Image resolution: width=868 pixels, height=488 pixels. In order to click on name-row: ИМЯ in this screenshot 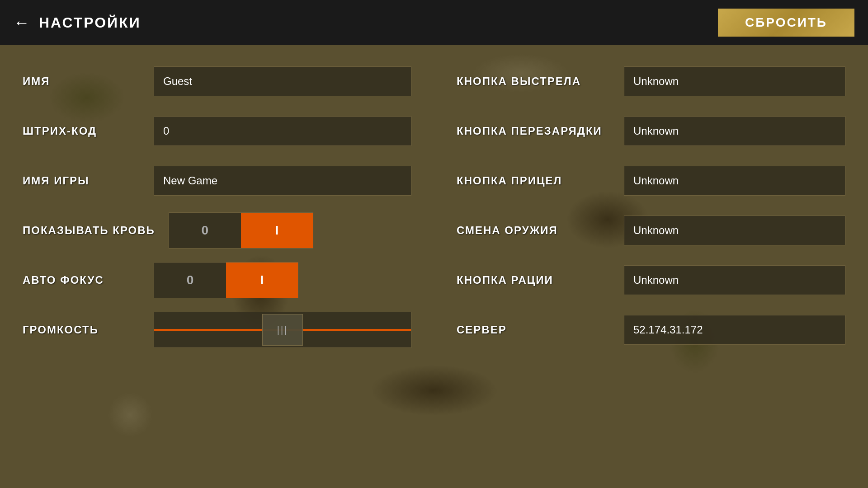, I will do `click(217, 81)`.